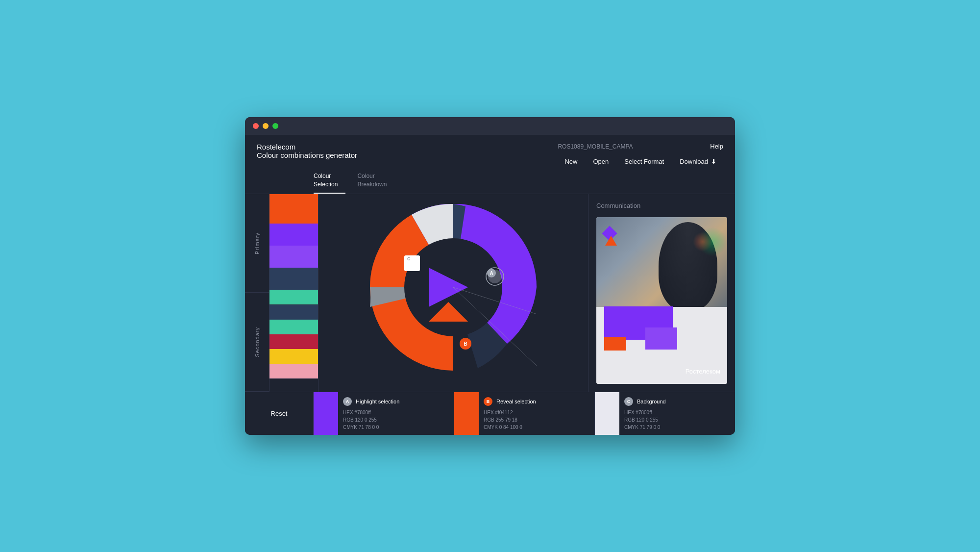  Describe the element at coordinates (307, 147) in the screenshot. I see `app-brand: Rostelecom` at that location.